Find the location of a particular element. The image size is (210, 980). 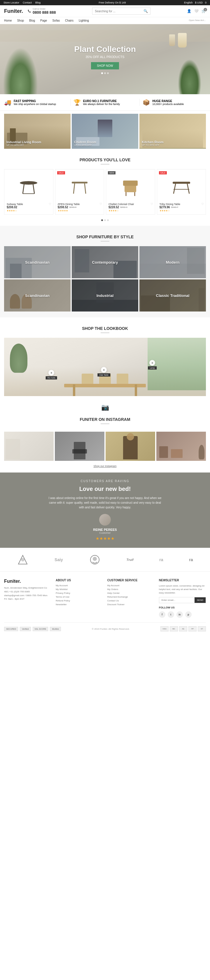

footer-service-link-1: My Orders is located at coordinates (130, 589).